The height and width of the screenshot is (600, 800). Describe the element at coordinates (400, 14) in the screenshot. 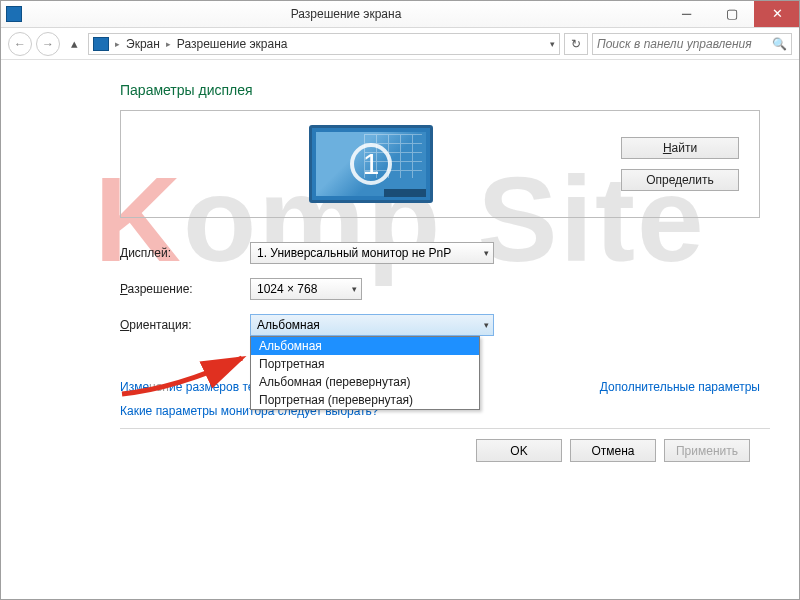

I see `title-bar: Разрешение экрана ─ ▢ ✕` at that location.